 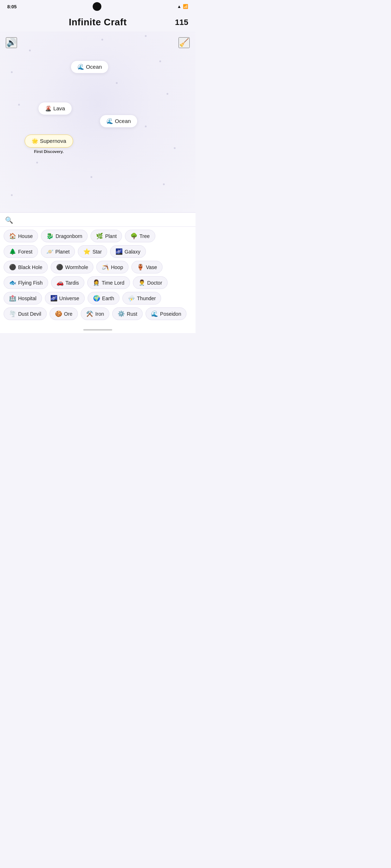 I want to click on sound-button: 🔊, so click(x=12, y=43).